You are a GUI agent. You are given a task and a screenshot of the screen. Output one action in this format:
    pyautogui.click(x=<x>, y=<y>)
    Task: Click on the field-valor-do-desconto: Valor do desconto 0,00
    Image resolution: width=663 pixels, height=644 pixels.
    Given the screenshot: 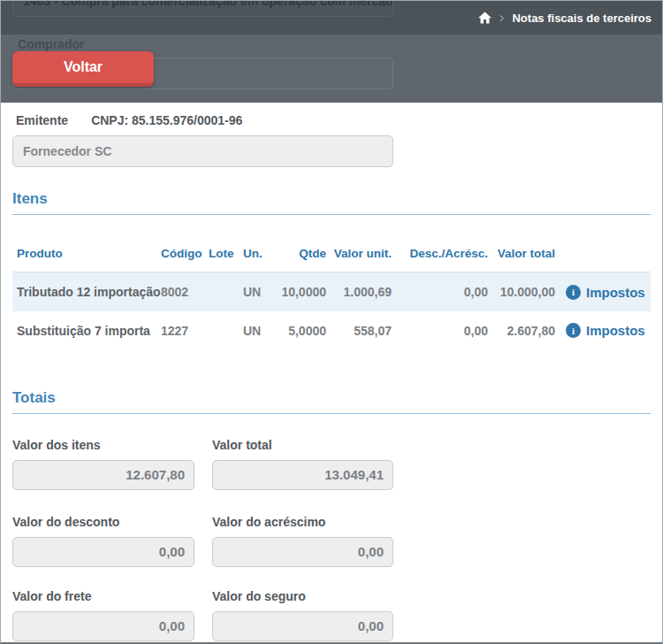 What is the action you would take?
    pyautogui.click(x=103, y=541)
    